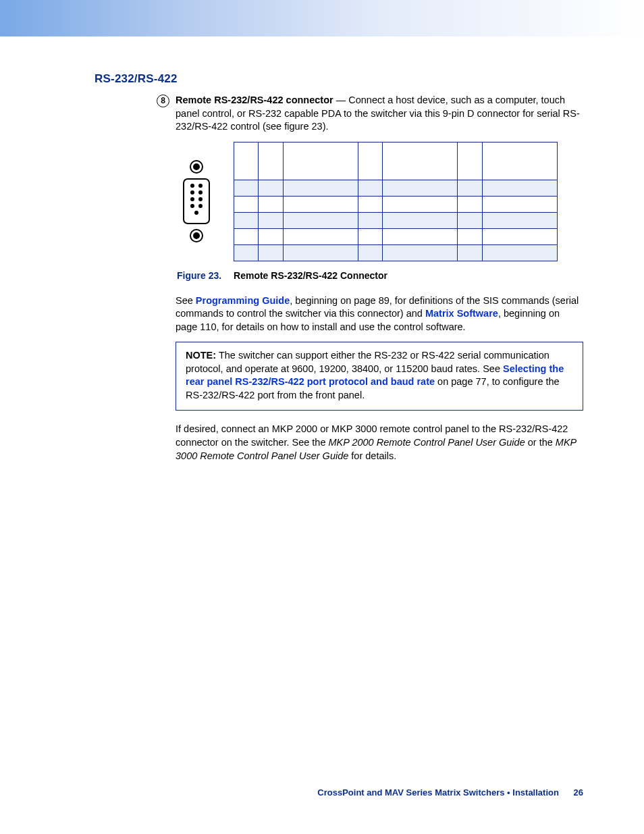 The height and width of the screenshot is (834, 644). Describe the element at coordinates (450, 793) in the screenshot. I see `page-footer: CrossPoint and MAV Series Matrix Switche…` at that location.